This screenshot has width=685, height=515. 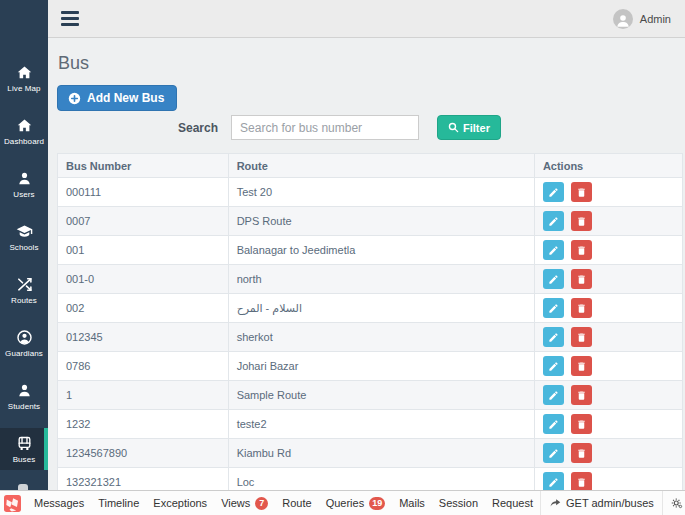 What do you see at coordinates (70, 18) in the screenshot?
I see `hamburger-menu-icon` at bounding box center [70, 18].